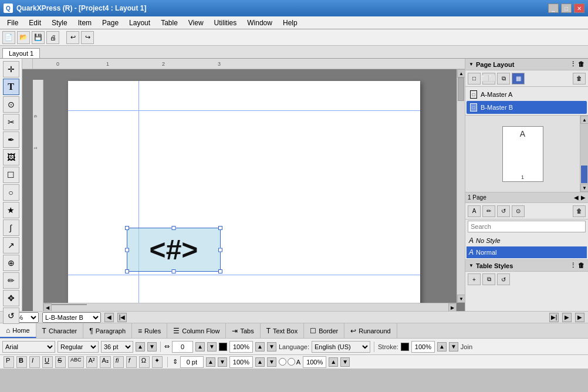 The height and width of the screenshot is (392, 588). What do you see at coordinates (11, 175) in the screenshot?
I see `tool-rect: ☐` at bounding box center [11, 175].